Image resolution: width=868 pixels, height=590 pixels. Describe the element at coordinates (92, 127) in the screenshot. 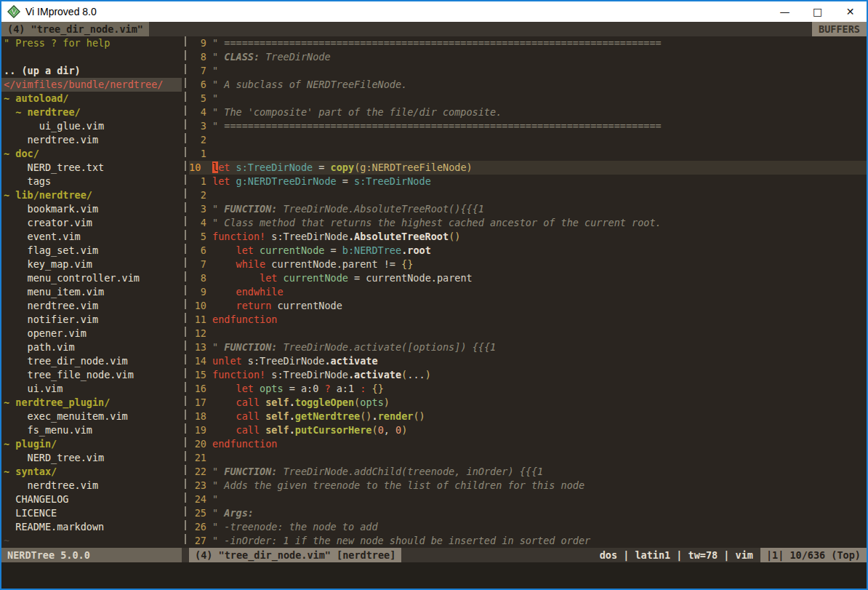

I see `tree-file-item: ui_glue.vim` at that location.